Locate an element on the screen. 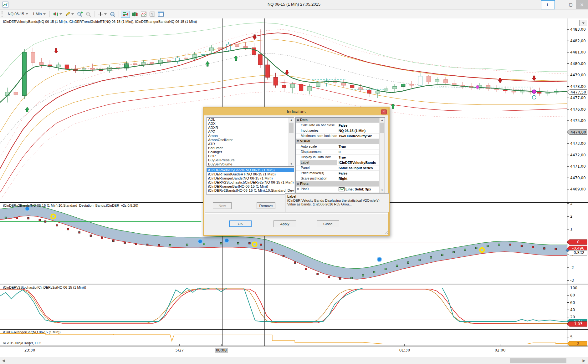 This screenshot has height=364, width=588. available-indicators-list: ADLADXADXRAPZAroonAroonOscillatorATRBarT… is located at coordinates (250, 142).